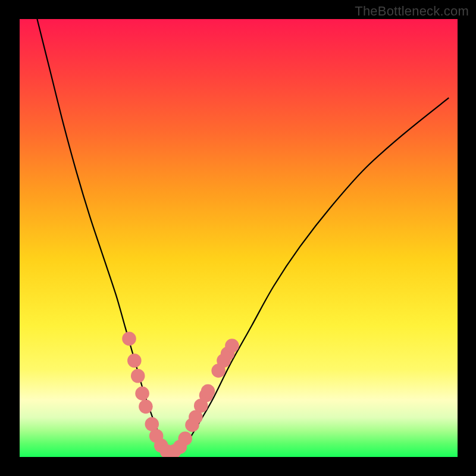 The height and width of the screenshot is (476, 476). What do you see at coordinates (412, 11) in the screenshot?
I see `watermark-text: TheBottleneck.com` at bounding box center [412, 11].